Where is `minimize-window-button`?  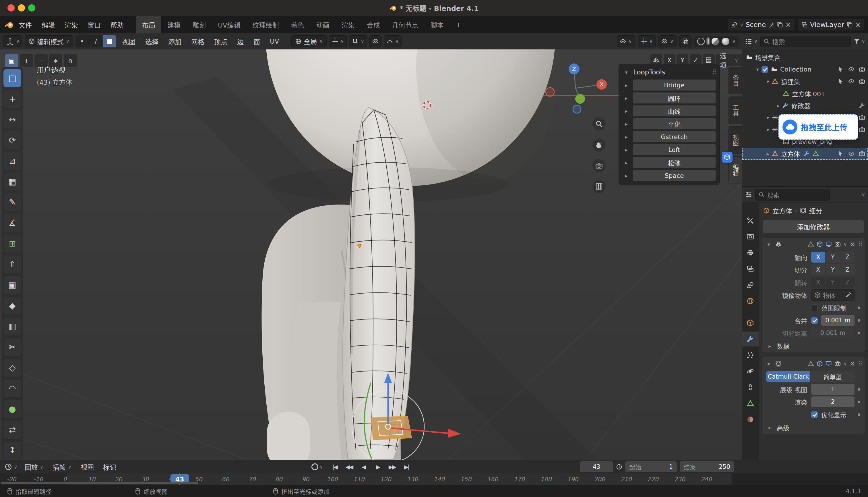
minimize-window-button is located at coordinates (21, 8).